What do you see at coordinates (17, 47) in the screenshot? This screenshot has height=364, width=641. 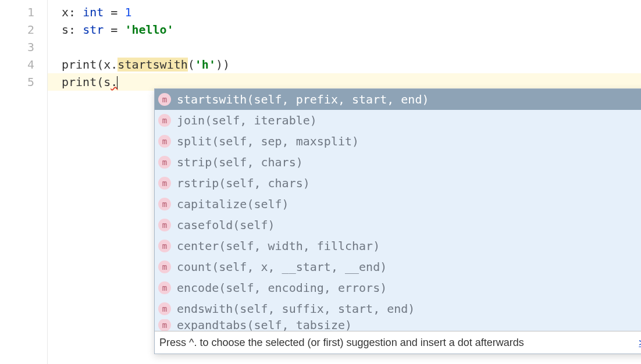 I see `line-number: 3` at bounding box center [17, 47].